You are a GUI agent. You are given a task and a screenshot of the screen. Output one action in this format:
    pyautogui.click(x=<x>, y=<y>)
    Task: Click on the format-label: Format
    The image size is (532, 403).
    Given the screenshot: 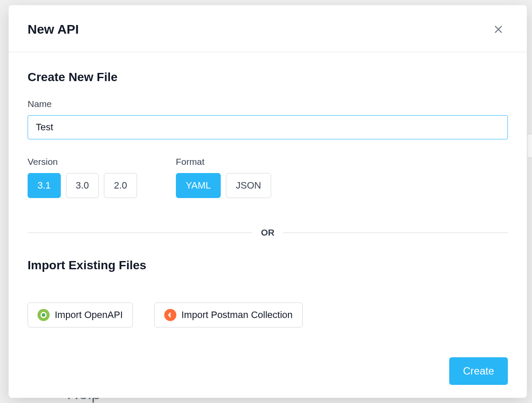 What is the action you would take?
    pyautogui.click(x=223, y=162)
    